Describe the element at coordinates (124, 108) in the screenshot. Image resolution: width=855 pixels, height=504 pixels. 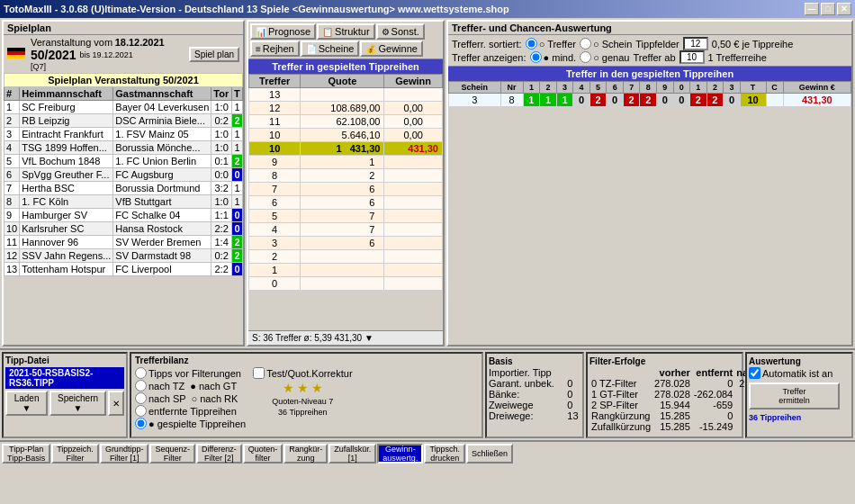
I see `table-row: 1SC FreiburgBayer 04 Leverkusen1:01` at that location.